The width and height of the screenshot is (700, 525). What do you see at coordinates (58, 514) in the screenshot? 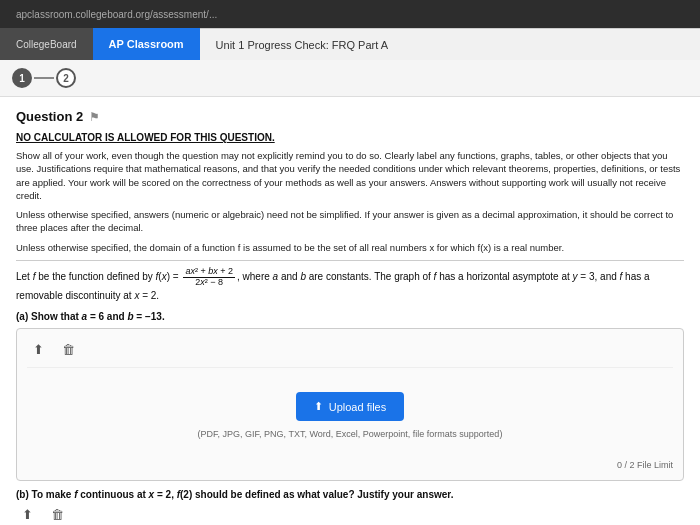
I see `trash-icon-b: 🗑` at bounding box center [58, 514].